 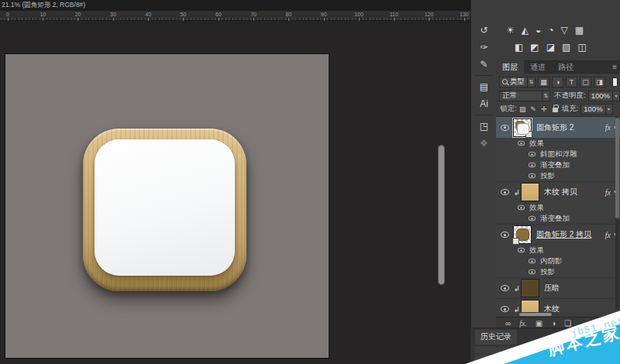 What do you see at coordinates (550, 30) in the screenshot?
I see `adjustment-preset-icon: ◔` at bounding box center [550, 30].